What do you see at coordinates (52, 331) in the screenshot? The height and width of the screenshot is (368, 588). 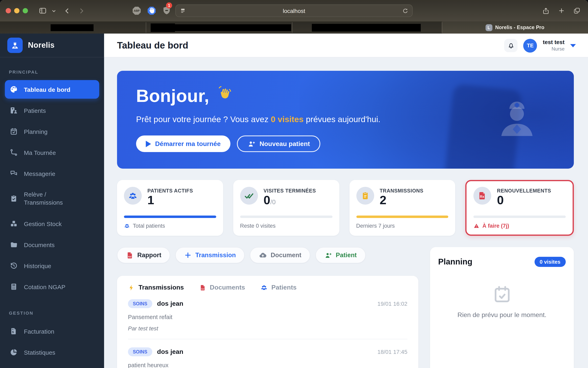 I see `sidebar-item-facturation: $ Facturation` at bounding box center [52, 331].